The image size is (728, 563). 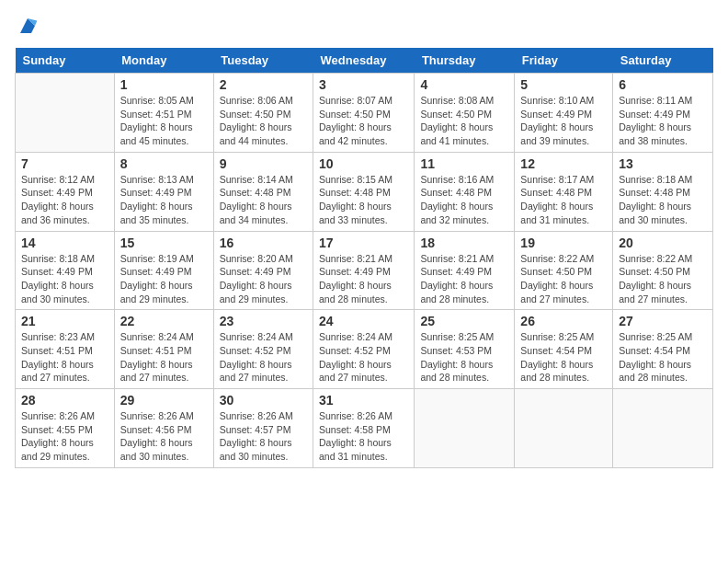 What do you see at coordinates (263, 280) in the screenshot?
I see `day-info: Sunrise: 8:20 AMSunset: 4:49 PMDaylight:…` at bounding box center [263, 280].